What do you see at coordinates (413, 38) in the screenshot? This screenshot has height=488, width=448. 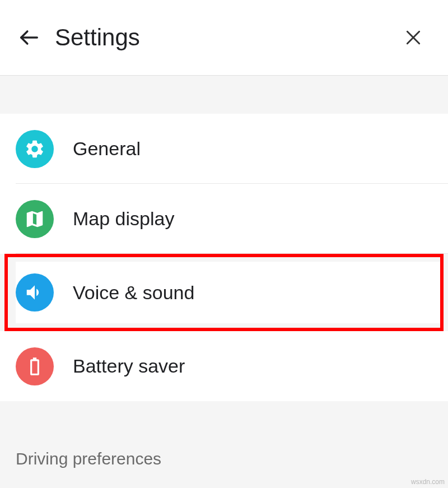 I see `close-button` at bounding box center [413, 38].